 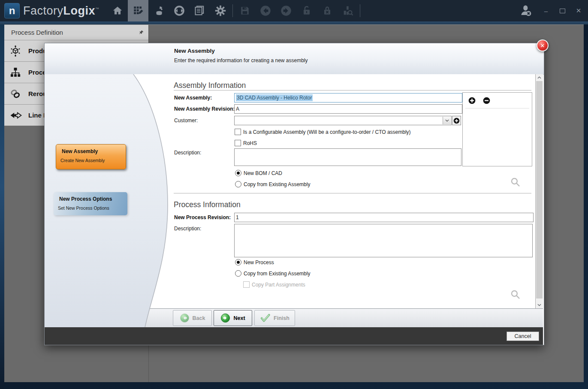 What do you see at coordinates (238, 143) in the screenshot?
I see `rohs-checkbox` at bounding box center [238, 143].